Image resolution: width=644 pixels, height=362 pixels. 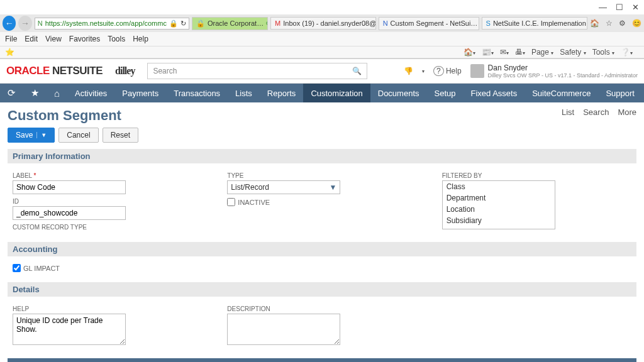 What do you see at coordinates (116, 39) in the screenshot?
I see `menu-tools: Tools` at bounding box center [116, 39].